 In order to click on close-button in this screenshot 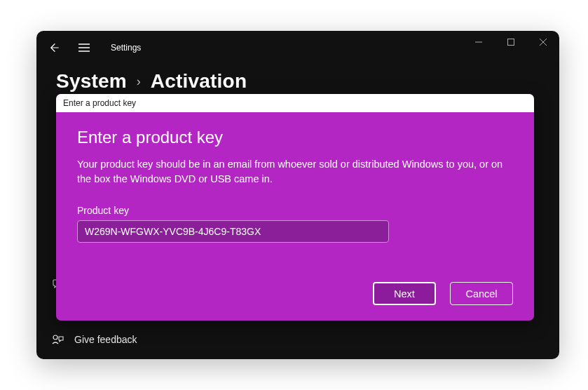, I will do `click(543, 42)`.